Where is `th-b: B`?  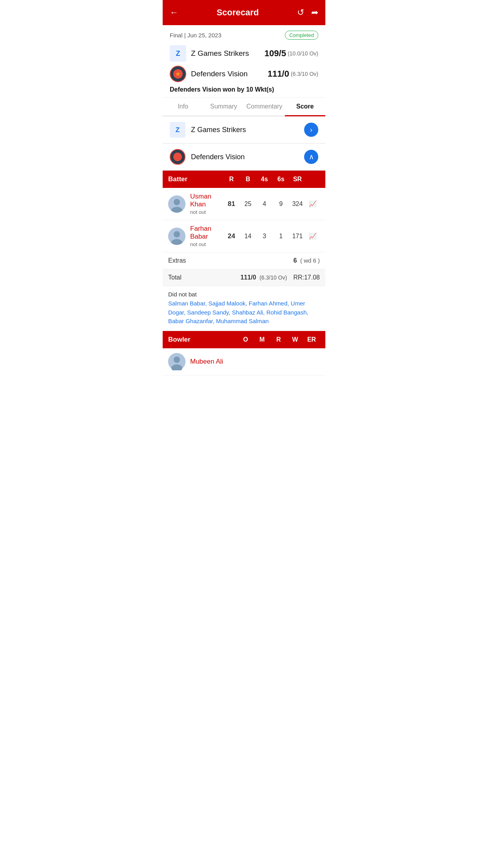 th-b: B is located at coordinates (248, 179).